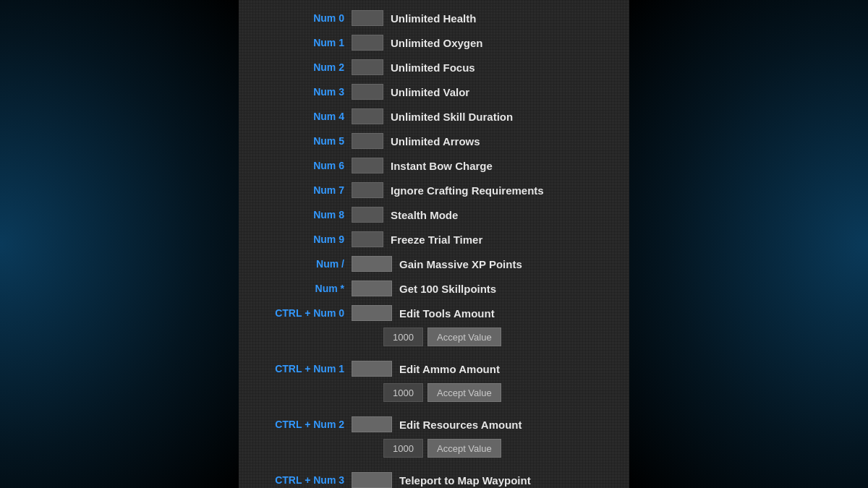  I want to click on cheat-label: Stealth Mode, so click(424, 215).